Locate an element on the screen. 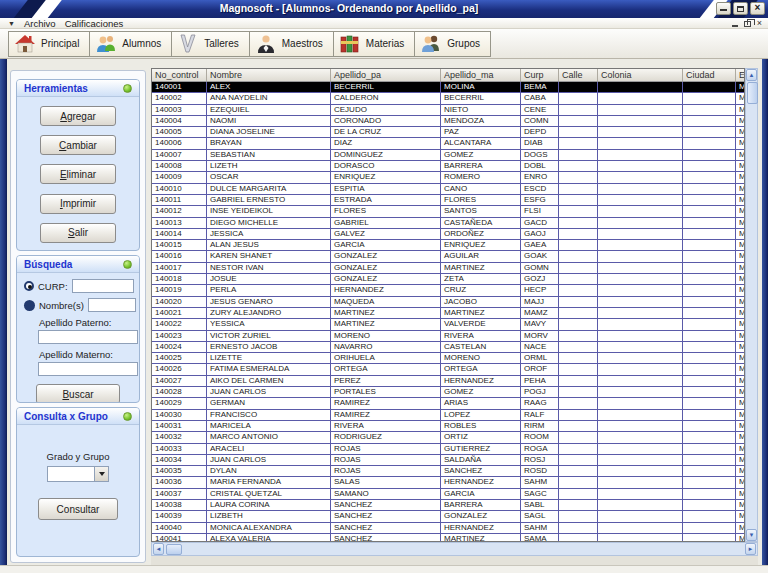 This screenshot has height=573, width=768. table-row: 140021ZURY ALEJANDROMARTINEZMARTINEZMAMZ… is located at coordinates (448, 314).